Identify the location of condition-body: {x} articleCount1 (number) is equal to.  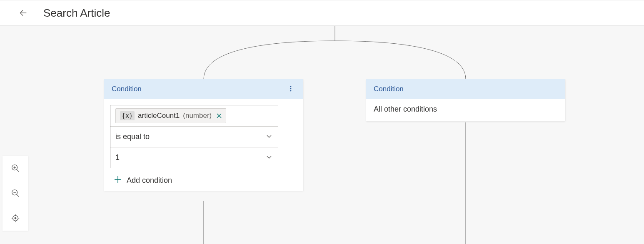
(204, 145).